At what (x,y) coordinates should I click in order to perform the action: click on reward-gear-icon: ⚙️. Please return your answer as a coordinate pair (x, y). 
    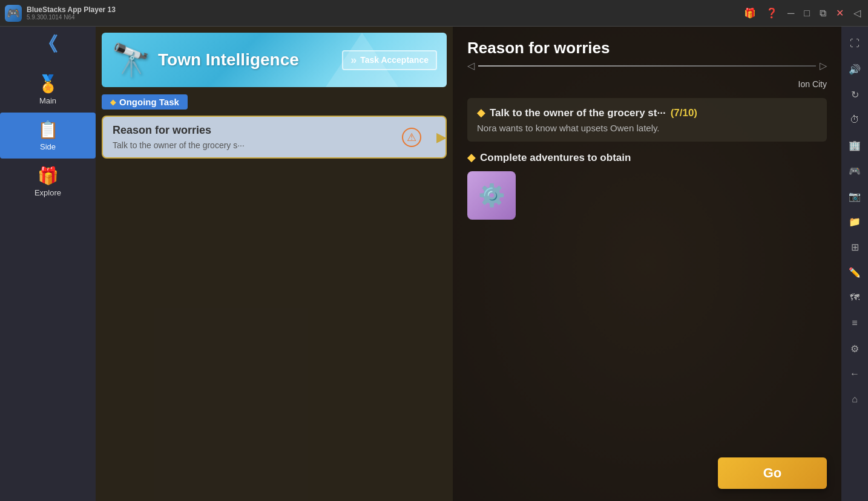
    Looking at the image, I should click on (492, 195).